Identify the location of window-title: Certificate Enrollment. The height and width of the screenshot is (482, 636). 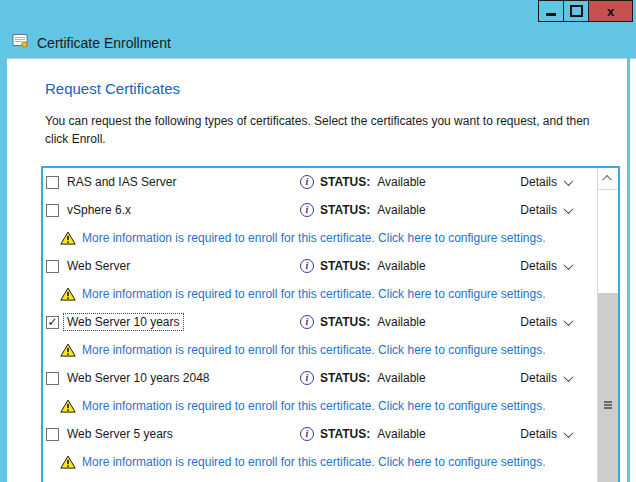
(104, 43).